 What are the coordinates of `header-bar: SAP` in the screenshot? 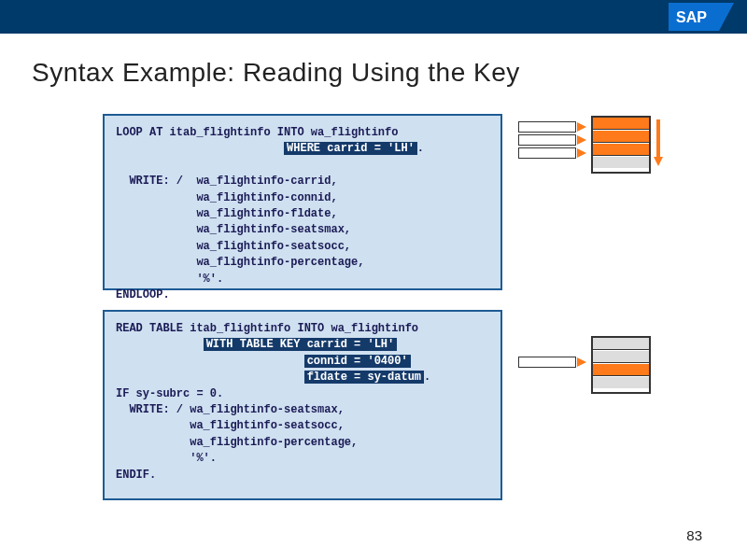 It's located at (374, 17).